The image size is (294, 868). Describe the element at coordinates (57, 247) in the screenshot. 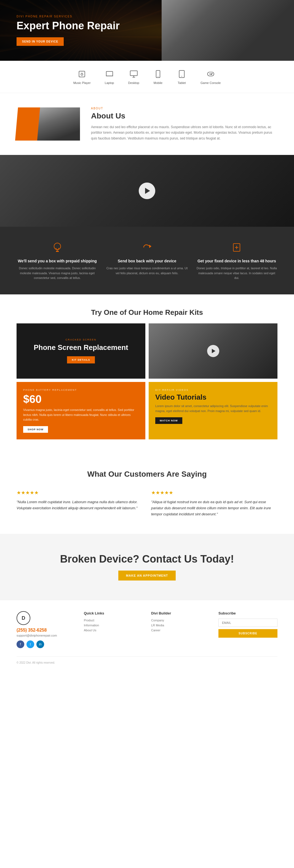

I see `box-ship-icon` at that location.